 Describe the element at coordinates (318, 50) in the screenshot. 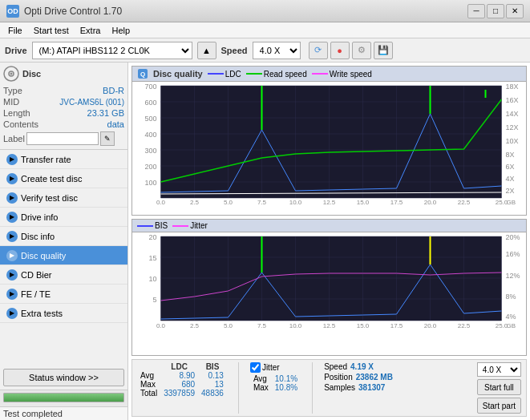

I see `refresh-button: ⟳` at that location.